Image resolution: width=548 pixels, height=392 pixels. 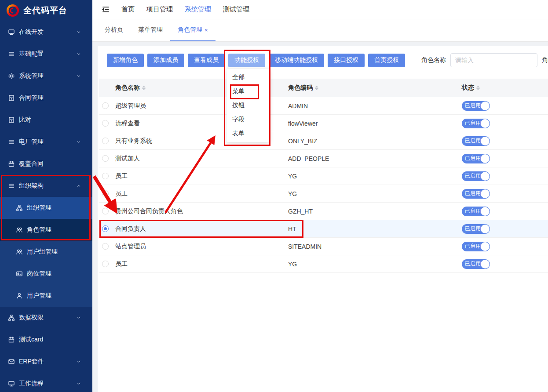 What do you see at coordinates (375, 88) in the screenshot?
I see `column-header-角色编码: 角色编码` at bounding box center [375, 88].